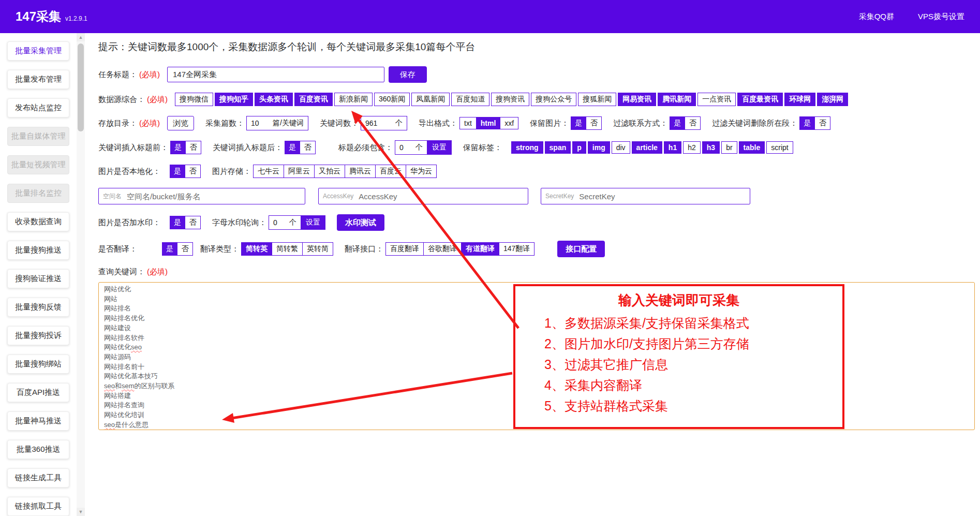 This screenshot has height=516, width=980. I want to click on keep-tag-option: table, so click(752, 148).